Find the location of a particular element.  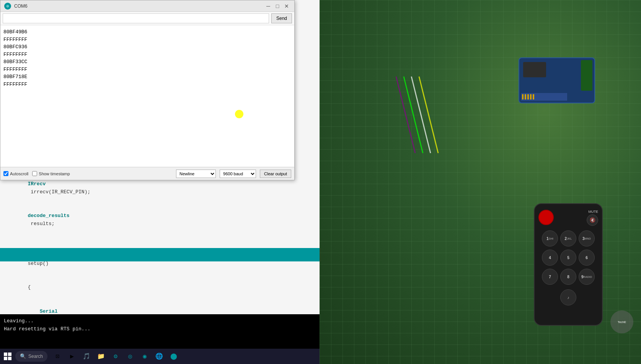

remote-music-btn: ♪ is located at coordinates (568, 297).